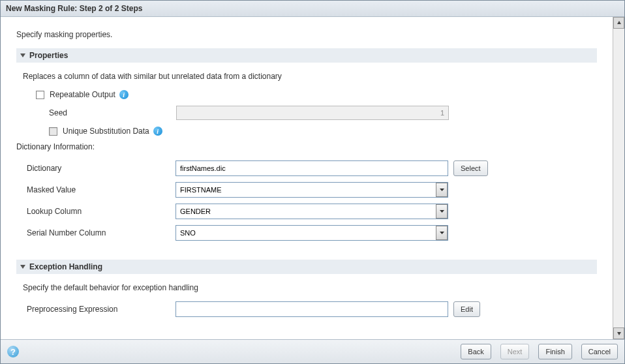  Describe the element at coordinates (307, 147) in the screenshot. I see `dictionary-info-heading: Dictionary Information:` at that location.